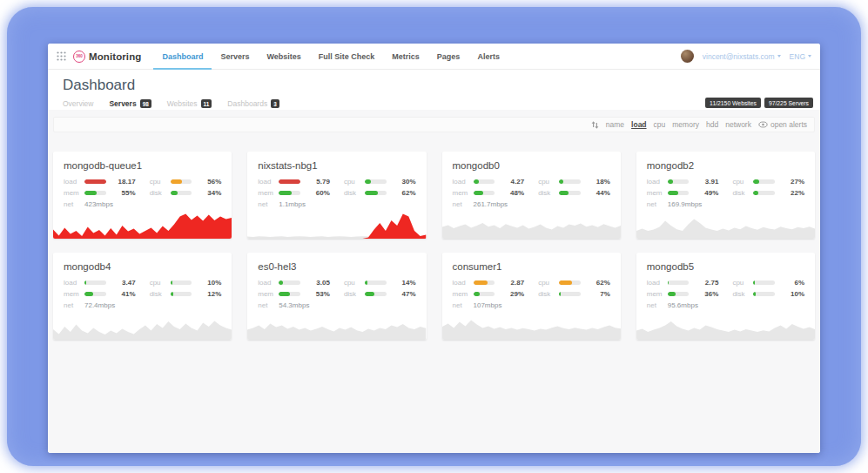  Describe the element at coordinates (434, 90) in the screenshot. I see `page-header: Dashboard 11/2150 Websites 97/225 Server…` at that location.